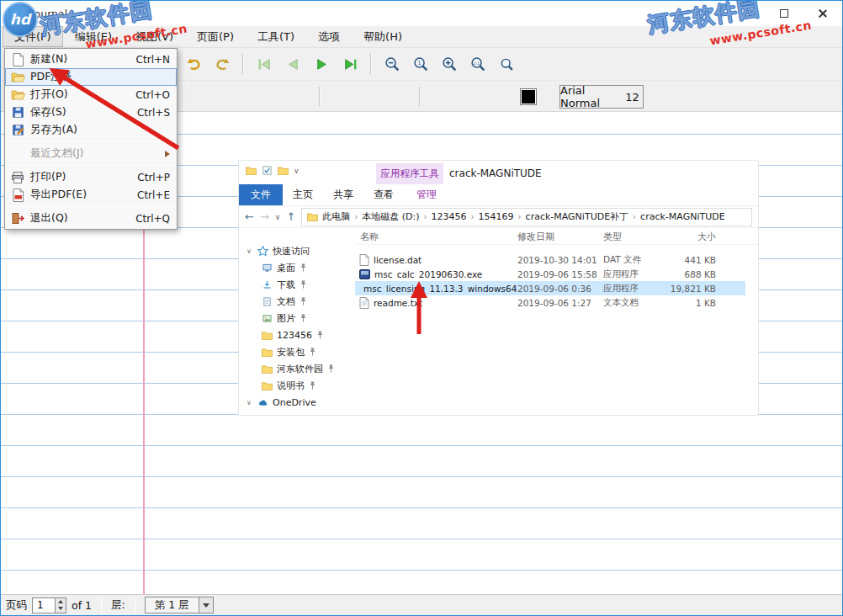 This screenshot has height=616, width=843. What do you see at coordinates (550, 274) in the screenshot?
I see `file-row-msc-calc: msc_calc_20190630.exe 2019-09-06 15:58 应…` at bounding box center [550, 274].